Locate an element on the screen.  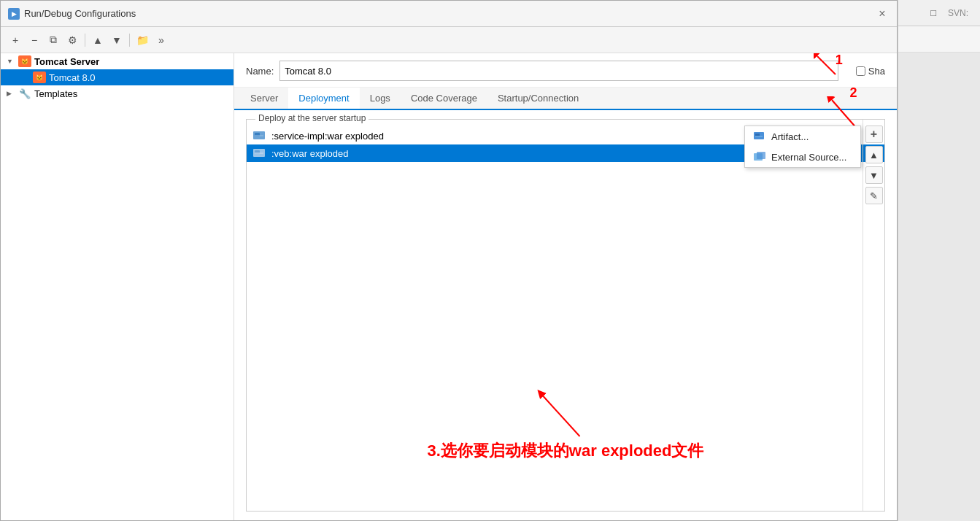
templates-icon: 🔧 is located at coordinates (25, 93).